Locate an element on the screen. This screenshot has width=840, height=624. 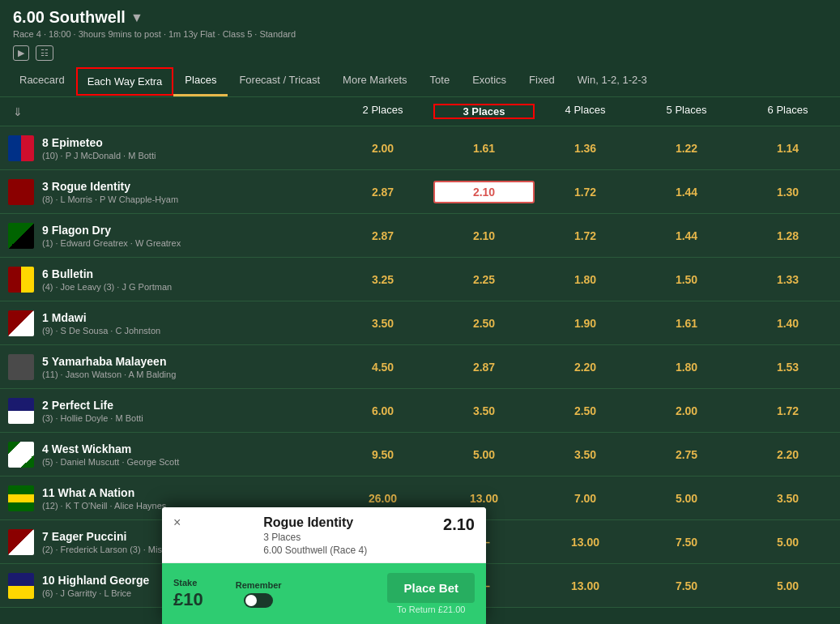
remember-toggle is located at coordinates (258, 600).